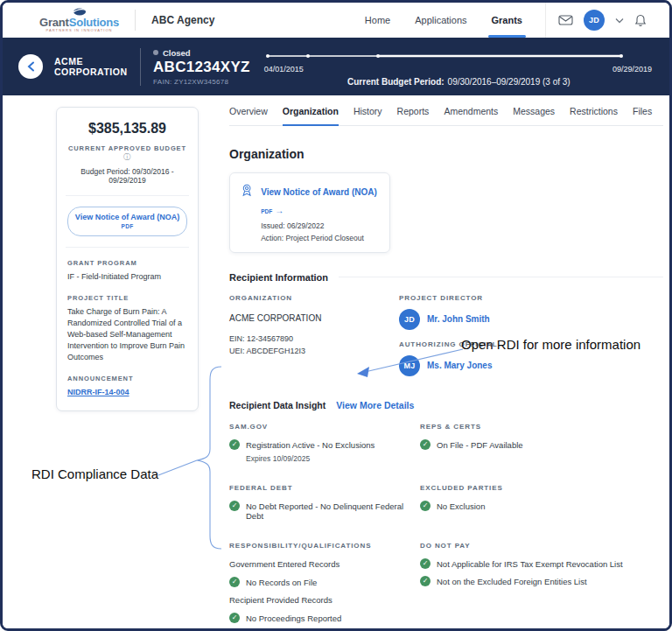 The height and width of the screenshot is (631, 672). I want to click on logo-globe-icon, so click(80, 12).